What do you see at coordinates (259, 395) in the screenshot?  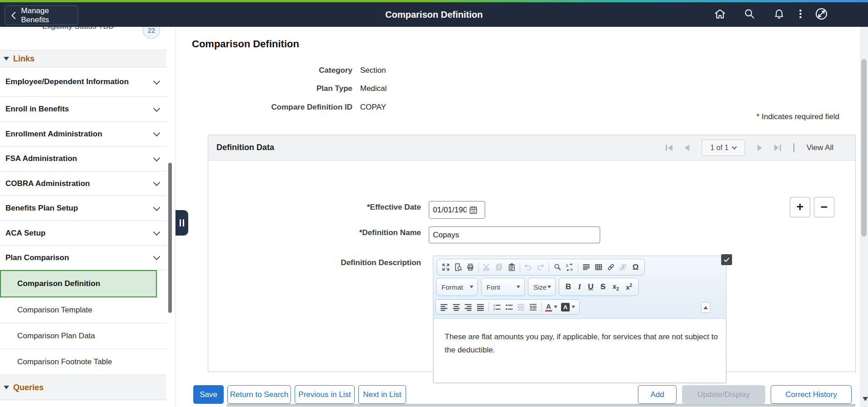 I see `return-to-search-button: Return to Search` at bounding box center [259, 395].